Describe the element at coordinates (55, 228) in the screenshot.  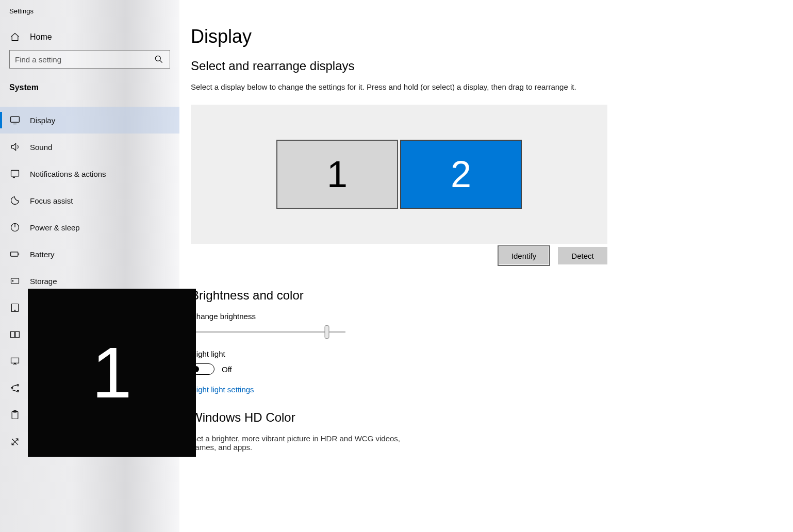
I see `sidebar-item-label: Power & sleep` at that location.